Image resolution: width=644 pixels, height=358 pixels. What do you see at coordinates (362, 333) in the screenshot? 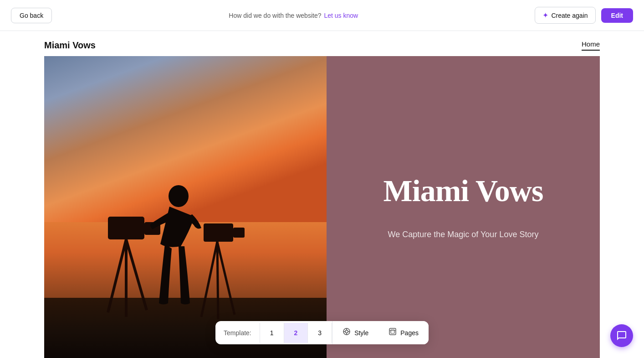
I see `style-label: Style` at bounding box center [362, 333].